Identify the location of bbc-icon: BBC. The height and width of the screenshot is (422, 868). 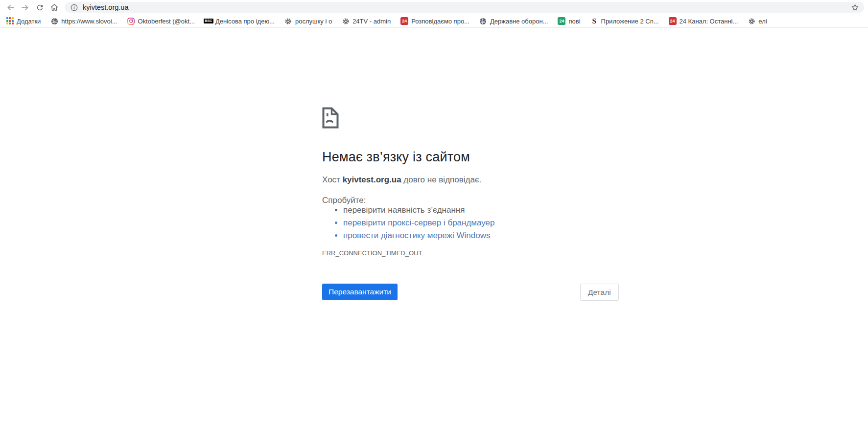
(209, 21).